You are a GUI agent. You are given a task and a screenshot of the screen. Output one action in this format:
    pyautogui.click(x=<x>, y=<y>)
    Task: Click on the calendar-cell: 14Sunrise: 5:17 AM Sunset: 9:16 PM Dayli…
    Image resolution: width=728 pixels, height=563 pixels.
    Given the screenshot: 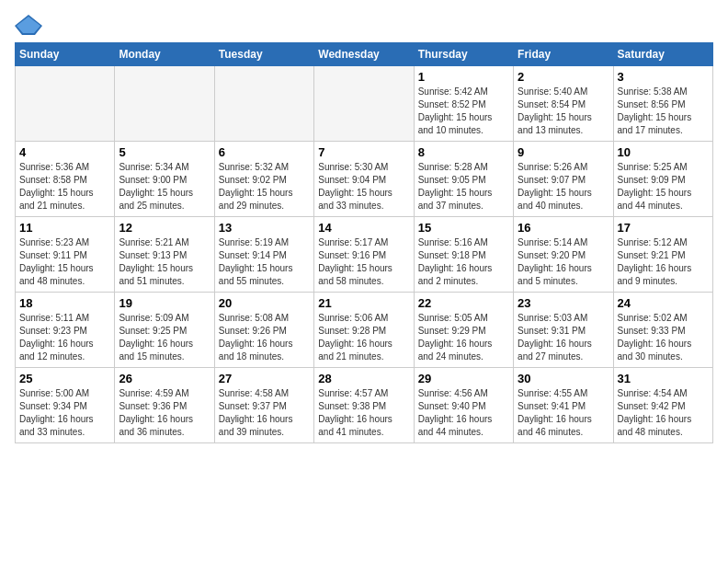 What is the action you would take?
    pyautogui.click(x=364, y=255)
    